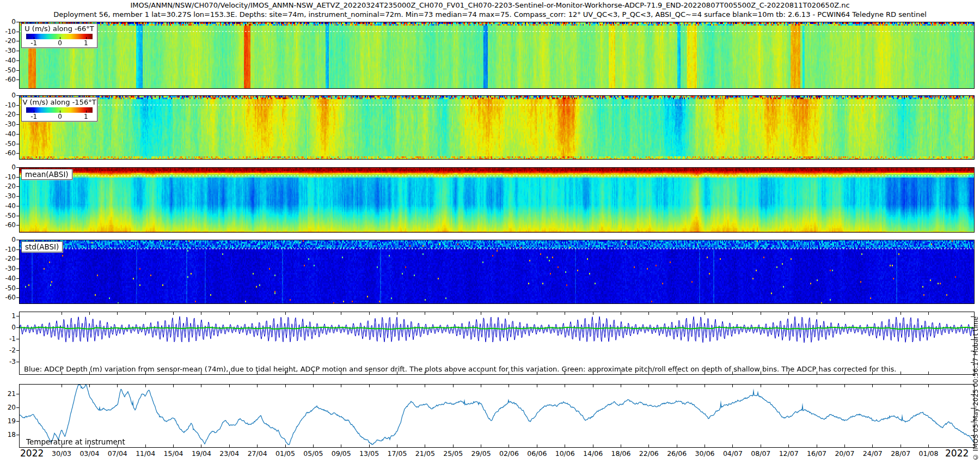 The width and height of the screenshot is (980, 463). I want to click on year-label-left: 2022, so click(32, 453).